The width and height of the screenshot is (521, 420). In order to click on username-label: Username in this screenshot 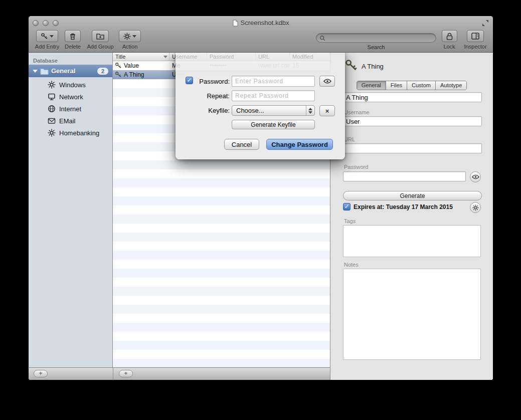, I will do `click(357, 112)`.